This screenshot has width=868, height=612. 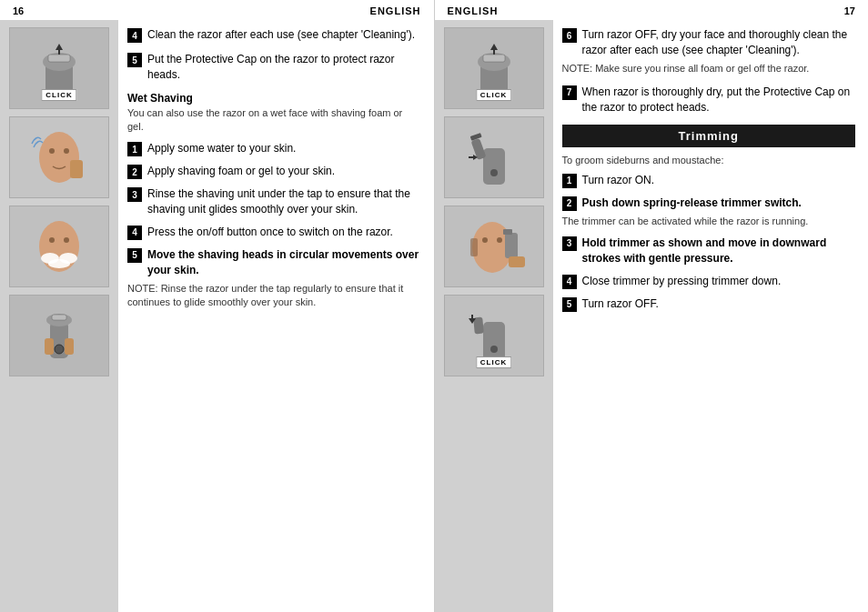 I want to click on wet-step-num-5: 5, so click(x=135, y=256).